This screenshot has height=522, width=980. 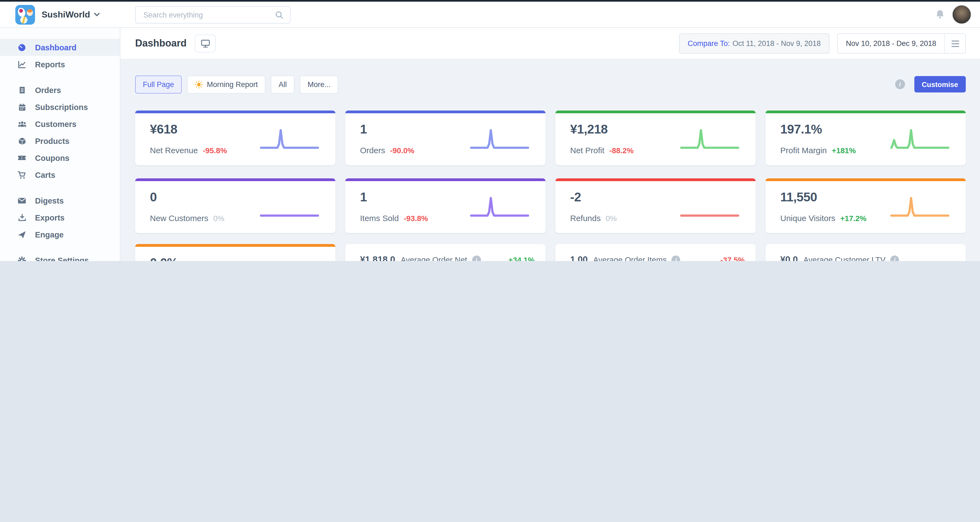 I want to click on topbar: SushiWorld, so click(x=490, y=14).